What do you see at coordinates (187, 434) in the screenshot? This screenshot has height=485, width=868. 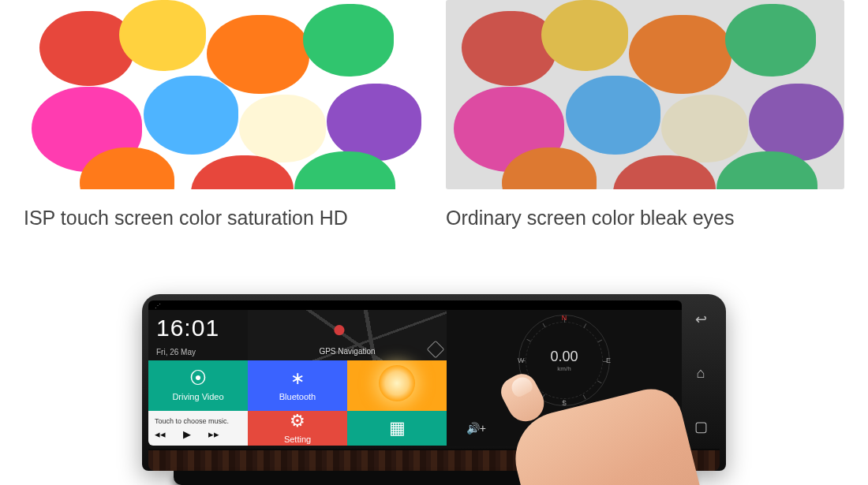 I see `music-controls: ◂◂ ▶ ▸▸` at bounding box center [187, 434].